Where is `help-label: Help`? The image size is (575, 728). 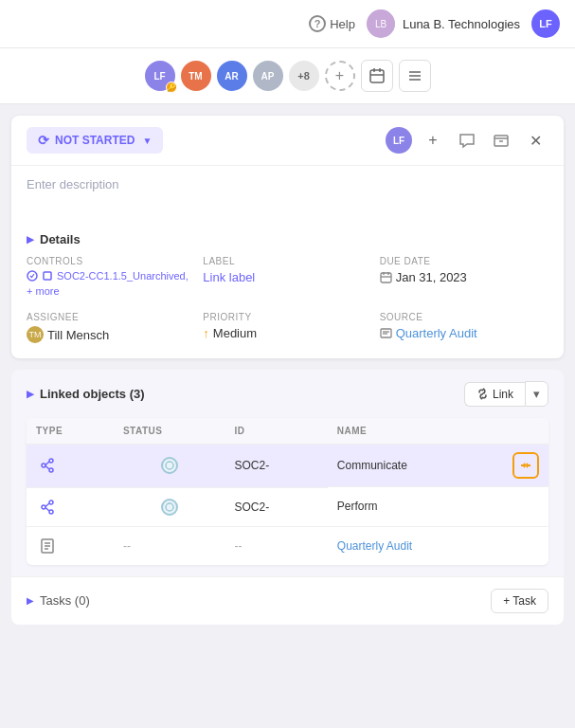 help-label: Help is located at coordinates (343, 25).